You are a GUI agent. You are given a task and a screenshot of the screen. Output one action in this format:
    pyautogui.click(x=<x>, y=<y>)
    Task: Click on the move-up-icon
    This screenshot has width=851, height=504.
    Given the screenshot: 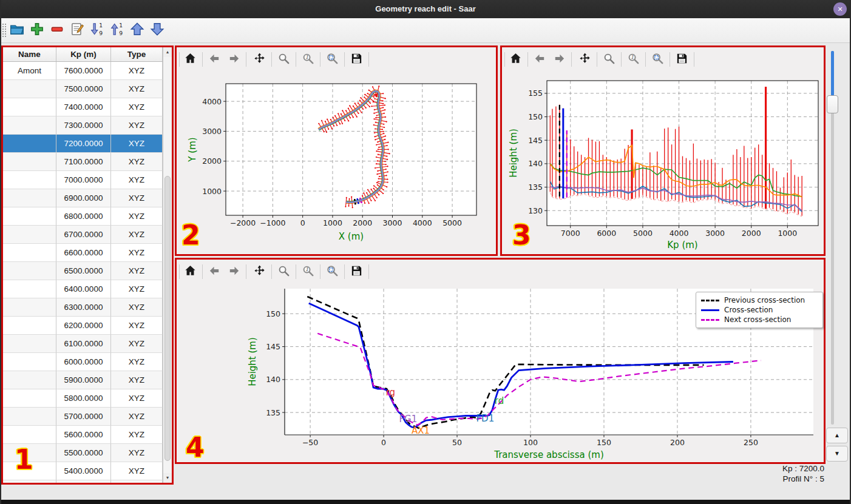 What is the action you would take?
    pyautogui.click(x=137, y=30)
    